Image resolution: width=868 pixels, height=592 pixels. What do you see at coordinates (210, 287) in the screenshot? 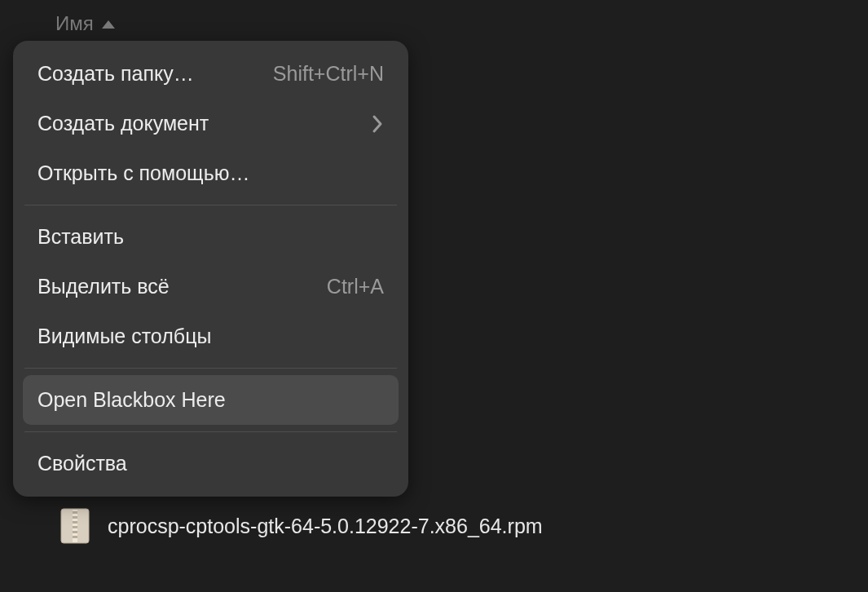
I see `menu-select-all: Выделить всё Ctrl+A` at bounding box center [210, 287].